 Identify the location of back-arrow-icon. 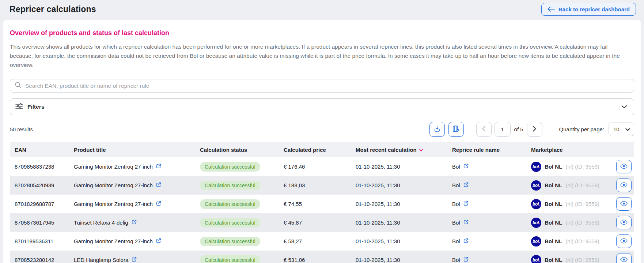
(551, 9).